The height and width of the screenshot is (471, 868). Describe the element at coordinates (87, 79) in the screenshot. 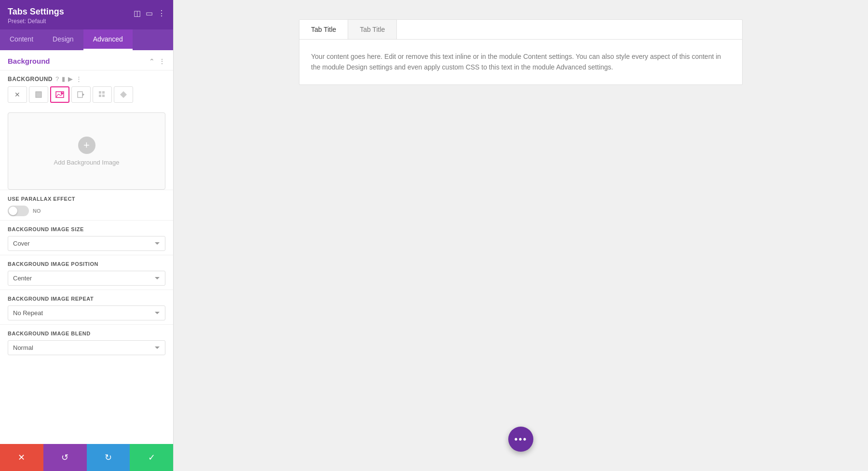

I see `background-label-row: Background ? ▮ ▶ ⋮` at that location.